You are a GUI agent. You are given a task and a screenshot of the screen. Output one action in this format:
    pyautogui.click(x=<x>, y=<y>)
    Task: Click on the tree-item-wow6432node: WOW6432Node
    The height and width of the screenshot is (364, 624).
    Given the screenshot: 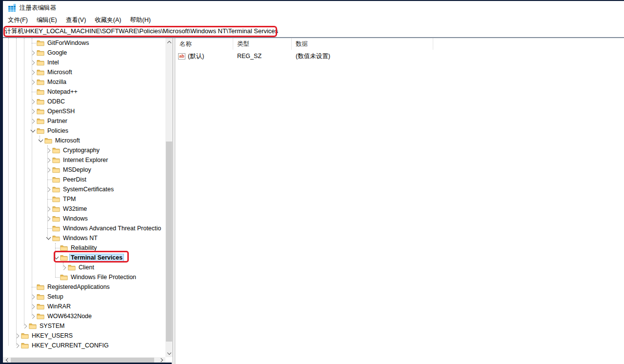 What is the action you would take?
    pyautogui.click(x=84, y=316)
    